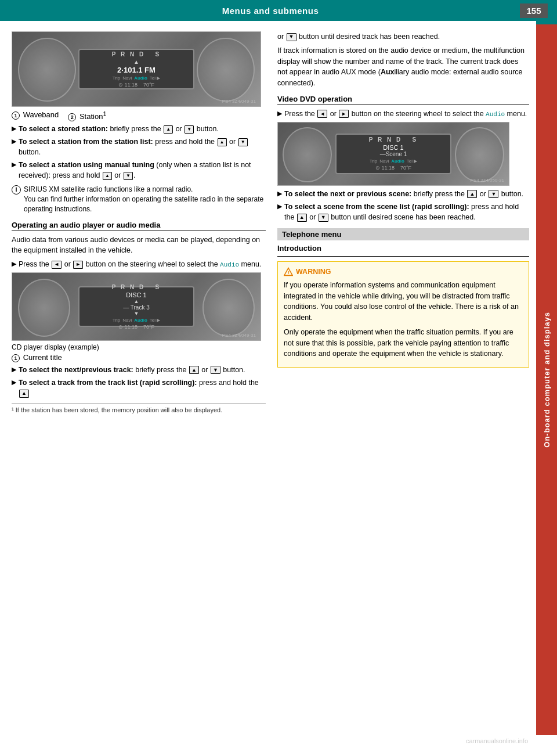 The height and width of the screenshot is (756, 557). What do you see at coordinates (116, 321) in the screenshot?
I see `nav2-trip: Trip` at bounding box center [116, 321].